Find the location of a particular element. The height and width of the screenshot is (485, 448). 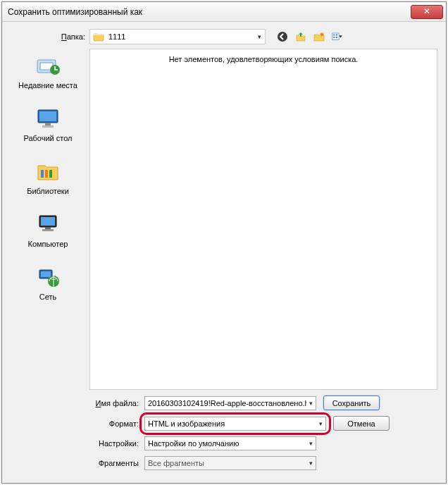

new-folder-icon is located at coordinates (319, 37).